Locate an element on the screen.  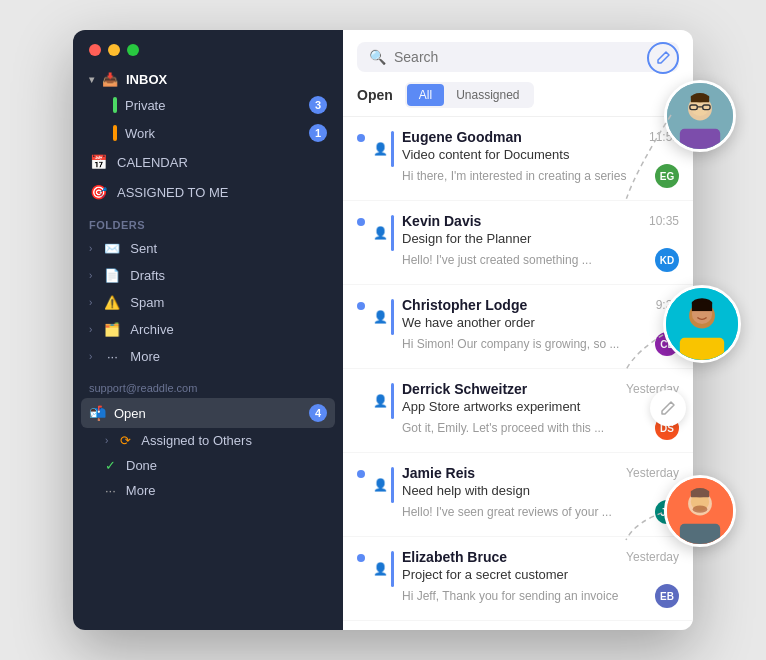
mail-preview-row: Hi Simon! Our company is growing, so ...… is located at coordinates (540, 344).